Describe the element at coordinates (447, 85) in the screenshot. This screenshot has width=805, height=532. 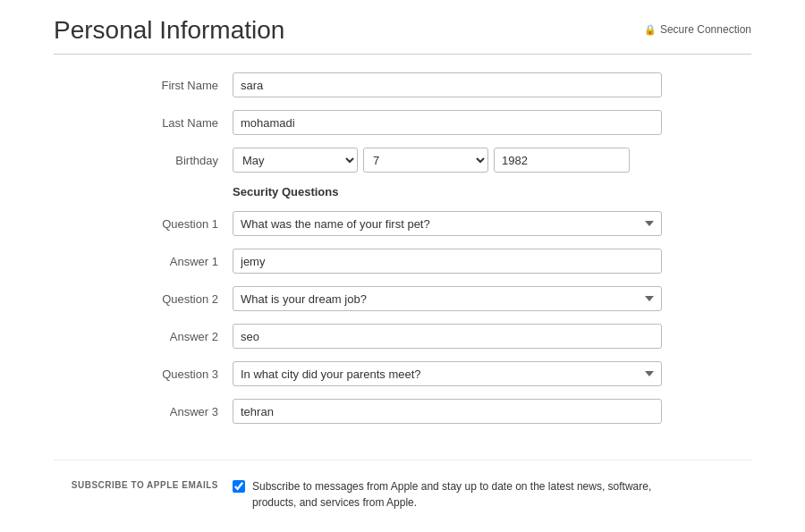
I see `first-name-input` at that location.